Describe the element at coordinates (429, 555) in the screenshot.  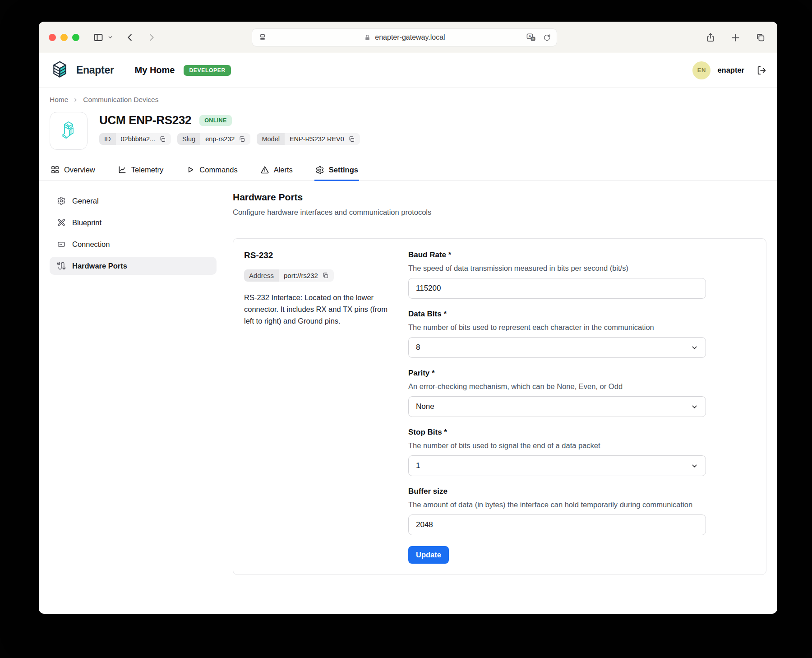
I see `update-button: Update` at that location.